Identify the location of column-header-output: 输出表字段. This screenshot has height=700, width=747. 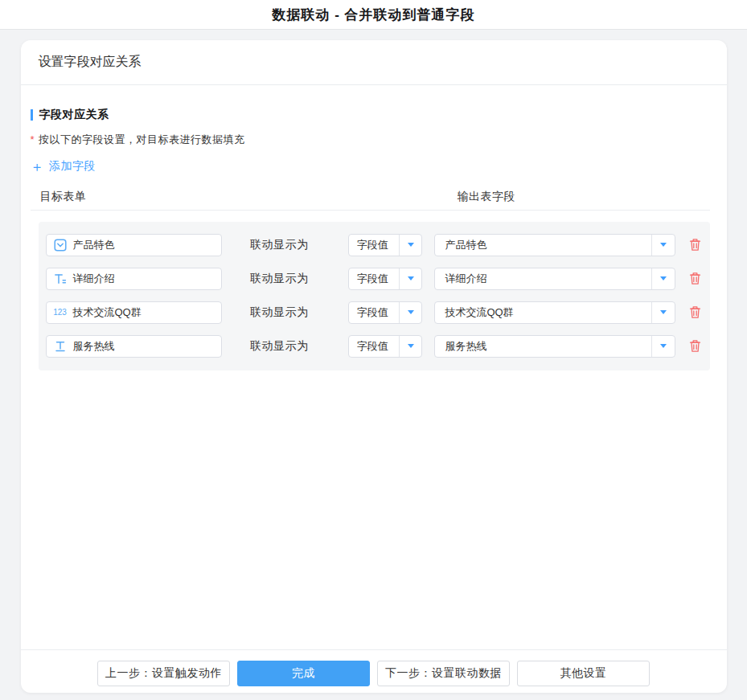
(487, 197).